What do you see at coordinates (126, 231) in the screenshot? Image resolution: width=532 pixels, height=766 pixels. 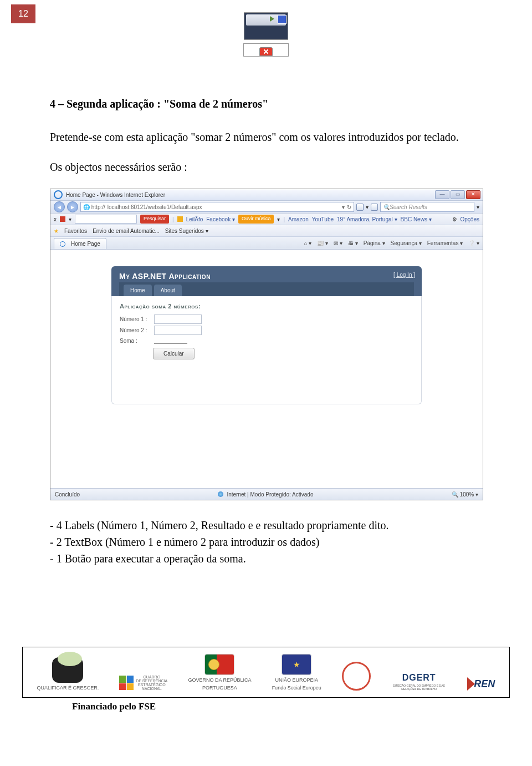 I see `fav-item-envio: Envio de email Automatic...` at bounding box center [126, 231].